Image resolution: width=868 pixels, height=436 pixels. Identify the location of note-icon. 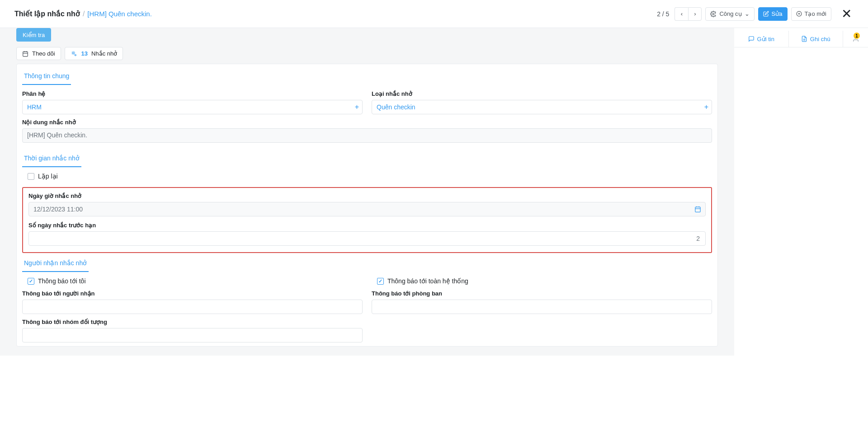
(804, 39).